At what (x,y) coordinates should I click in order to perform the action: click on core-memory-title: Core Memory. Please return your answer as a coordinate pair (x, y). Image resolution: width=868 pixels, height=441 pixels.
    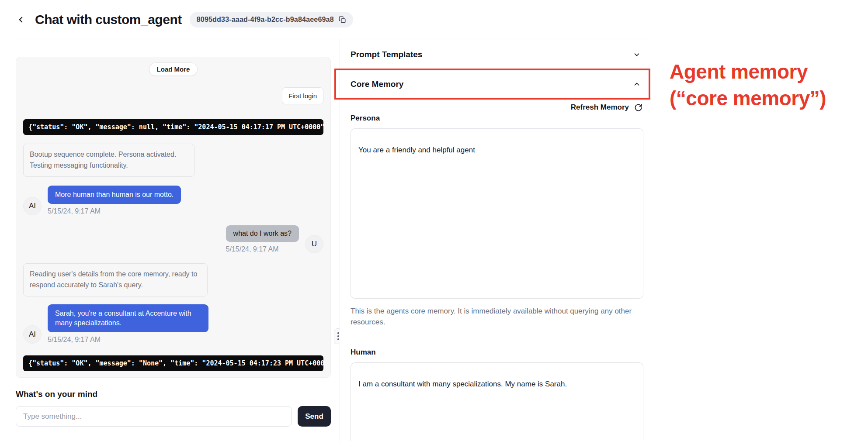
    Looking at the image, I should click on (377, 84).